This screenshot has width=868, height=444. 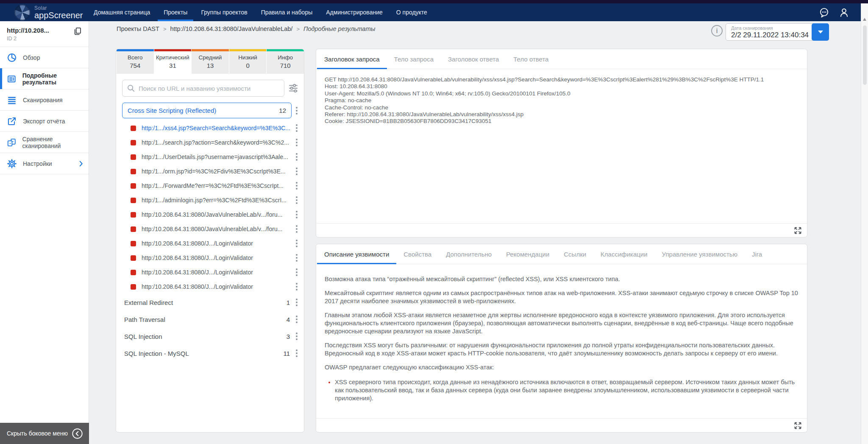 I want to click on vulnerability-item: http:/1.../adminlogin.jsp?err=%3C%2Ftd%3…, so click(x=211, y=200).